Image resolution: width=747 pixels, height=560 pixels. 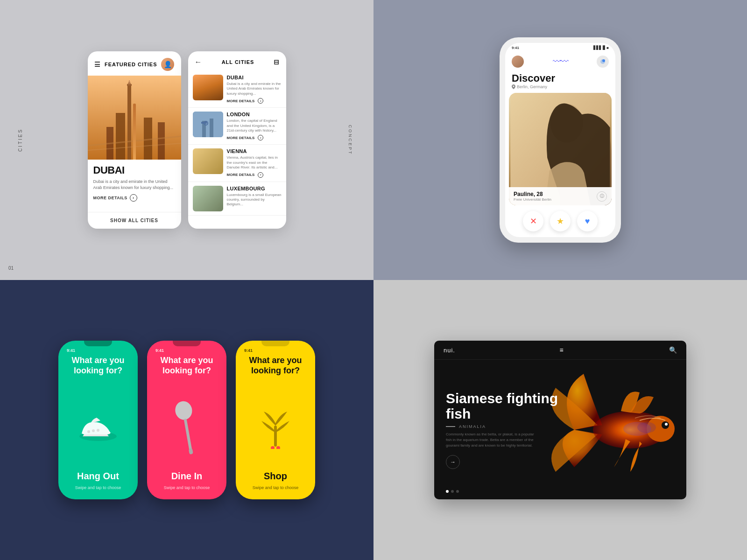 What do you see at coordinates (98, 428) in the screenshot?
I see `hangout-icon-area` at bounding box center [98, 428].